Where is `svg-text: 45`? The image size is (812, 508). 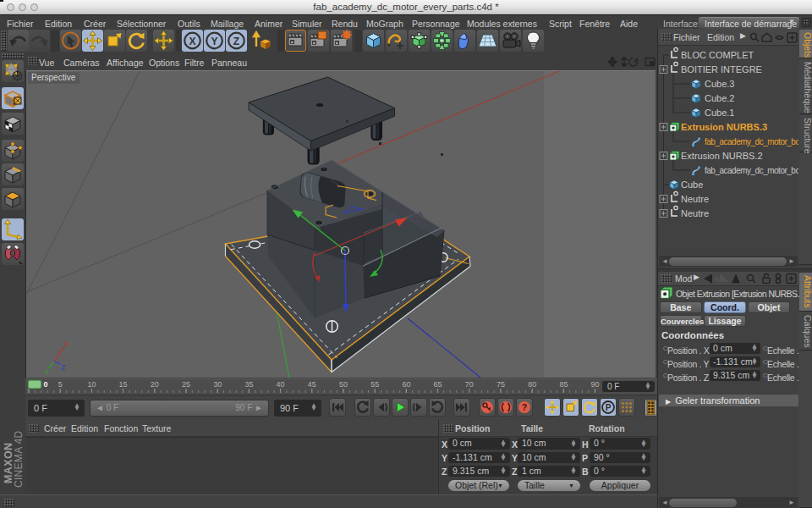 svg-text: 45 is located at coordinates (312, 384).